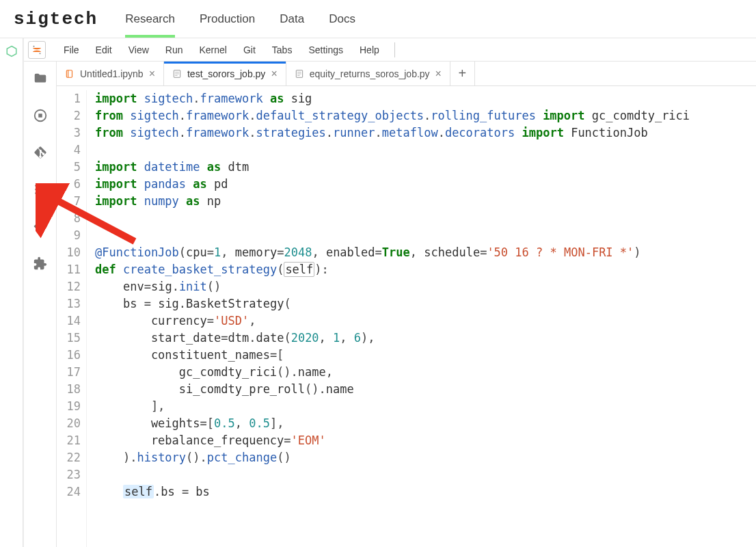  What do you see at coordinates (40, 116) in the screenshot?
I see `running-icon` at bounding box center [40, 116].